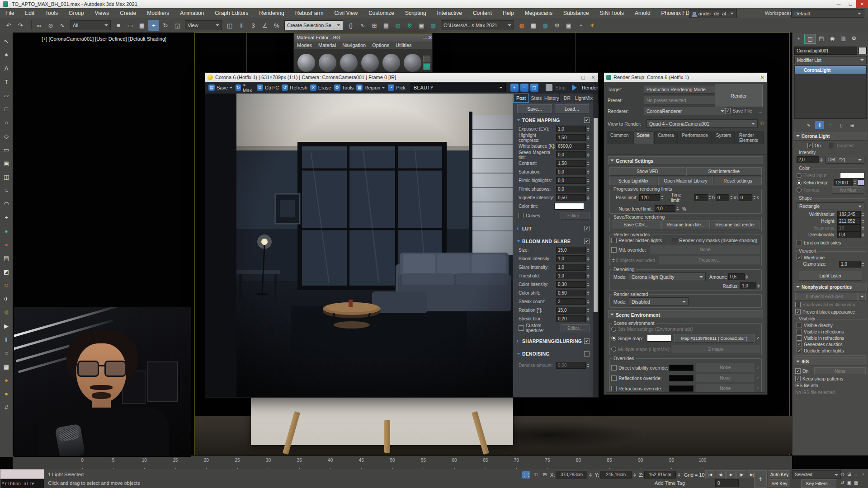  What do you see at coordinates (6, 366) in the screenshot?
I see `grid-icon: ▦` at bounding box center [6, 366].